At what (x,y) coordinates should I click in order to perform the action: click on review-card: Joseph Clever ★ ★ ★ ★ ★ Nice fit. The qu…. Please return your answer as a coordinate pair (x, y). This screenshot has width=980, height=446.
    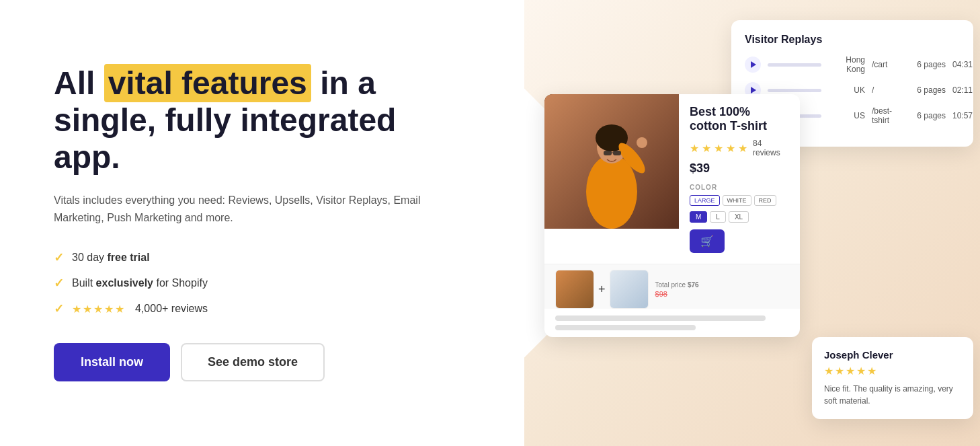
    Looking at the image, I should click on (893, 378).